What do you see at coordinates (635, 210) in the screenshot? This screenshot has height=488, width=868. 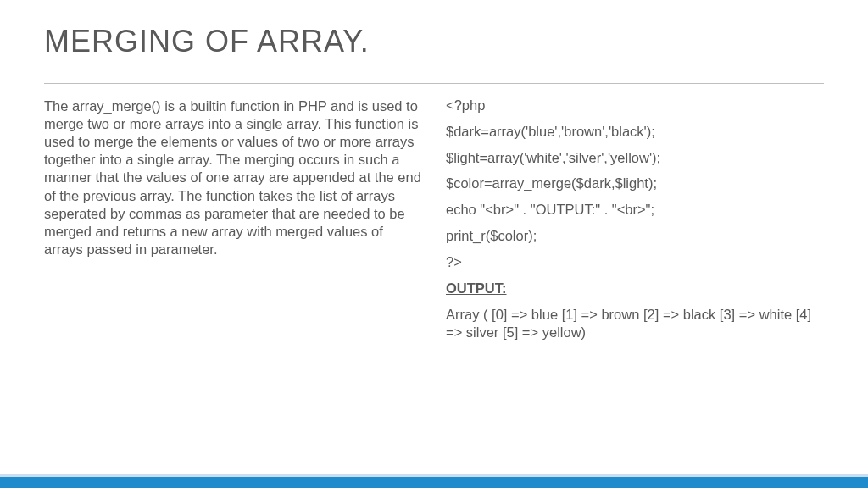 I see `code-line: echo "<br>" . "OUTPUT:" . "<br>";` at bounding box center [635, 210].